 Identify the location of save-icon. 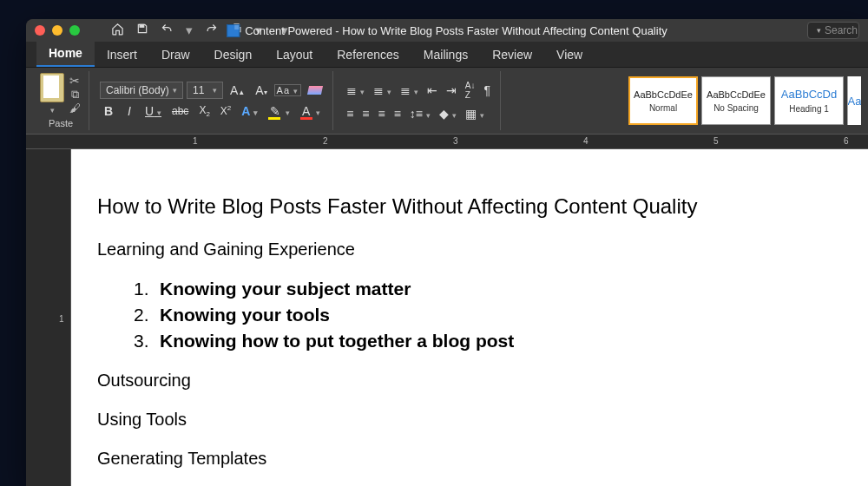
(142, 30).